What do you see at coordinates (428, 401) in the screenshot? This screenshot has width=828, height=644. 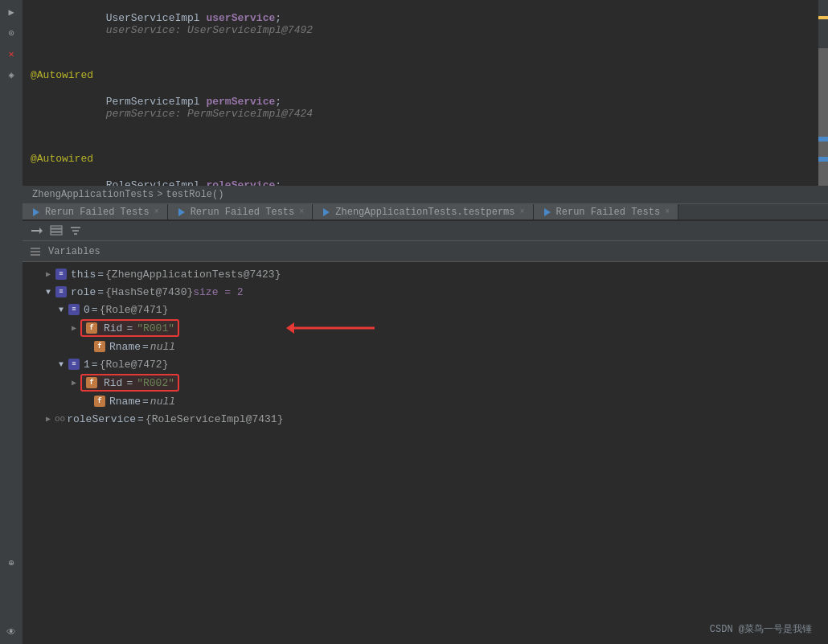 I see `var-row-rname2: ▶ f Rname = null` at bounding box center [428, 401].